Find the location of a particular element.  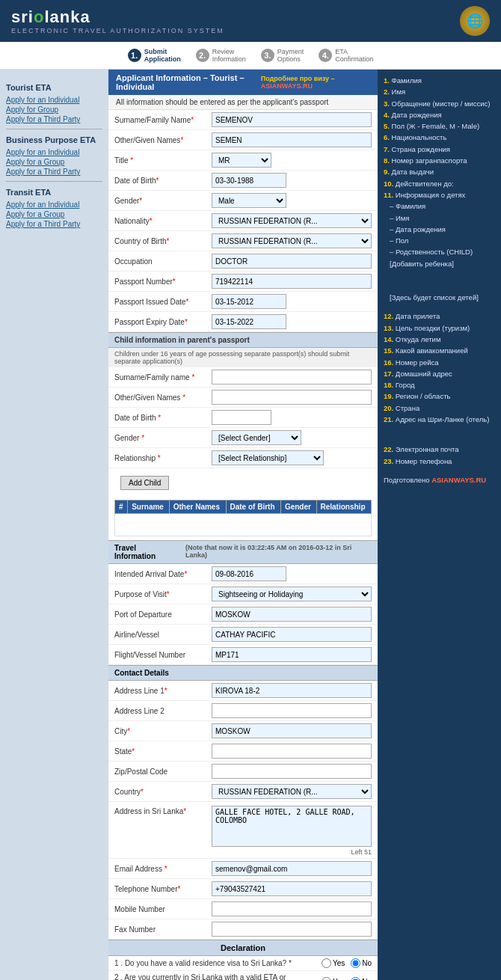

label-address1: Address Line 1* is located at coordinates (163, 691).